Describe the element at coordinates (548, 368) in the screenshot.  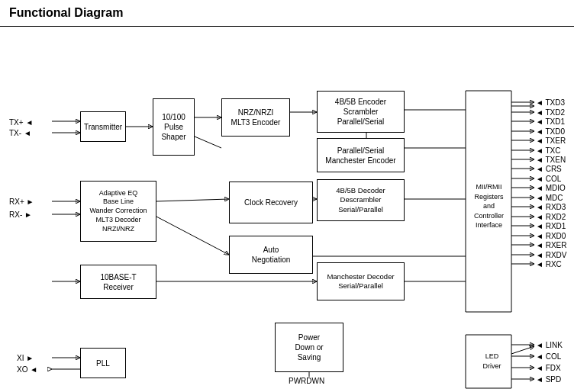
I see `fdx-label: ◄ FDX` at that location.